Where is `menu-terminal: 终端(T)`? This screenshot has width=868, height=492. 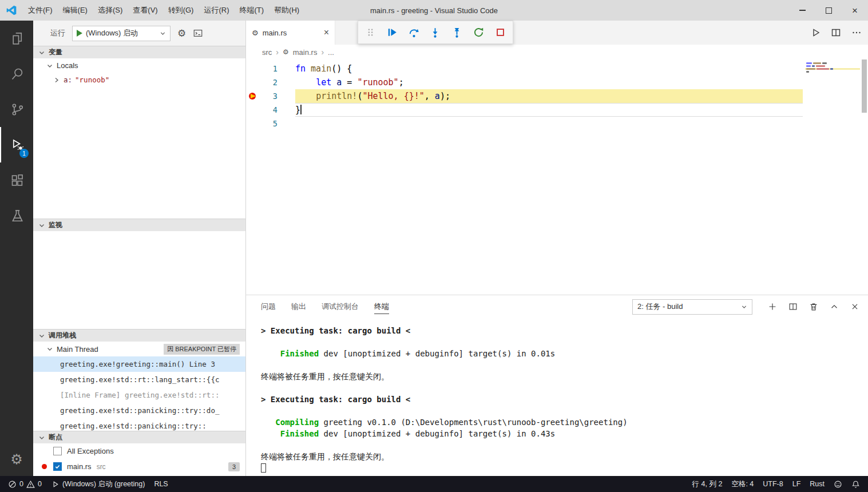 menu-terminal: 终端(T) is located at coordinates (252, 10).